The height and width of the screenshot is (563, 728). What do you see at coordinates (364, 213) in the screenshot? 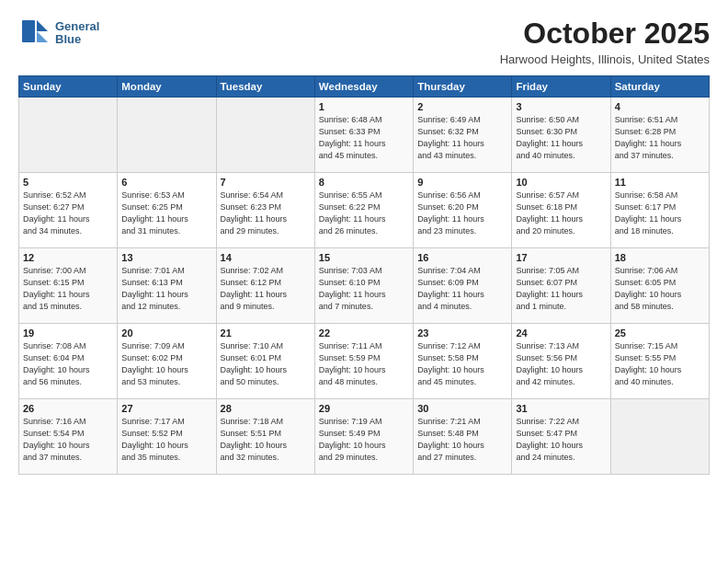
I see `day-info: Sunrise: 6:55 AM Sunset: 6:22 PM Dayligh…` at bounding box center [364, 213].